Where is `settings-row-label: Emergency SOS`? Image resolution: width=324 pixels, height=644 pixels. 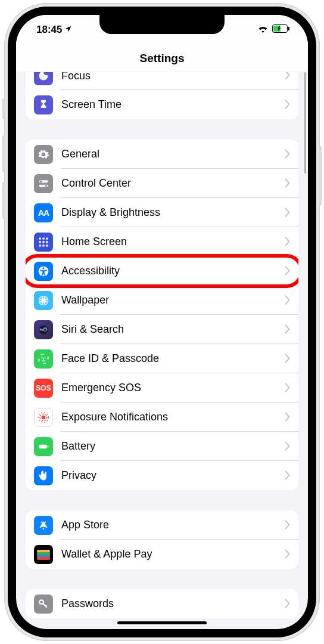 settings-row-label: Emergency SOS is located at coordinates (169, 388).